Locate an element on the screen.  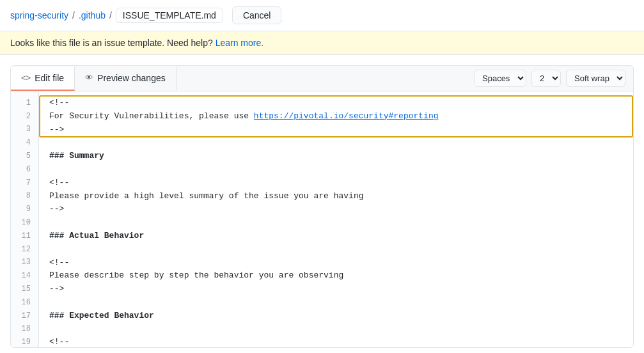
line-number: 17 is located at coordinates (24, 316).